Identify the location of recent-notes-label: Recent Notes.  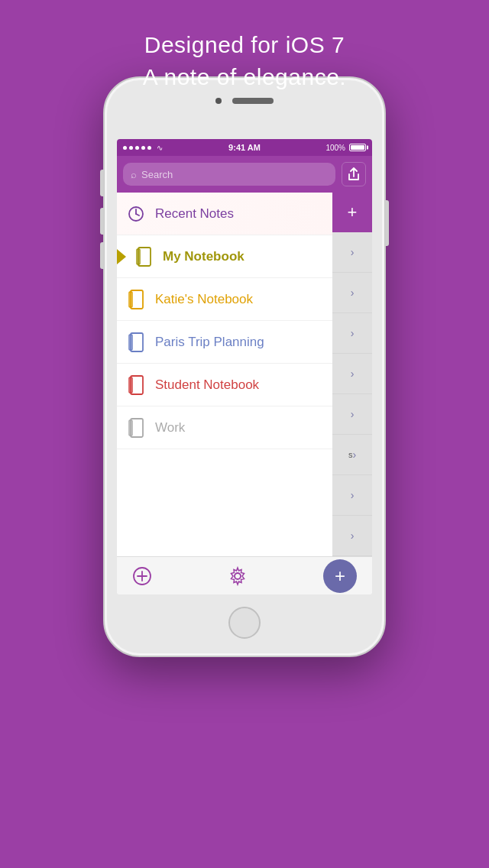
(194, 214).